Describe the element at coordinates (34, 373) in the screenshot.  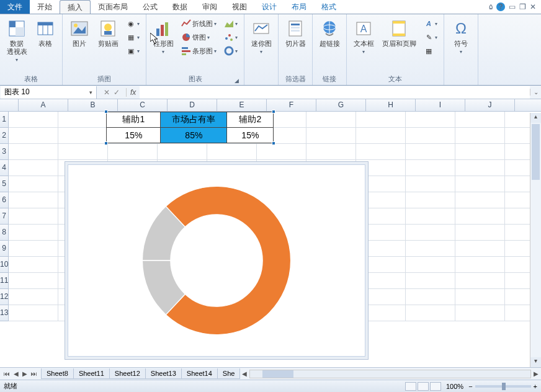
I see `sheet-nav-last-icon: ⏭` at that location.